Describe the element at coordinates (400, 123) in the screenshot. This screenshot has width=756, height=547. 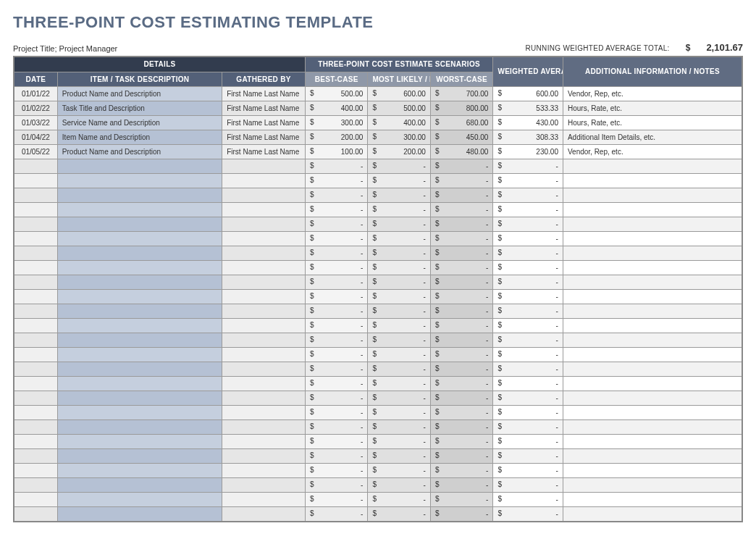
I see `cell-likely: $400.00` at that location.